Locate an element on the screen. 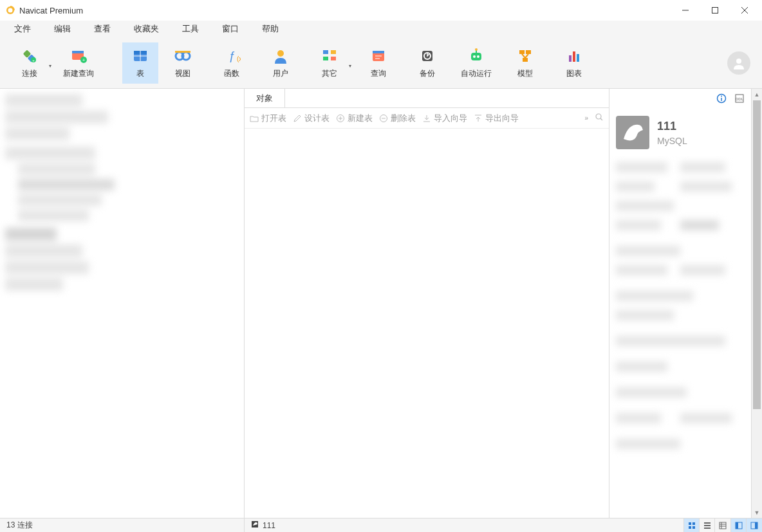 The image size is (762, 532). ddl-icon: DDL is located at coordinates (739, 98).